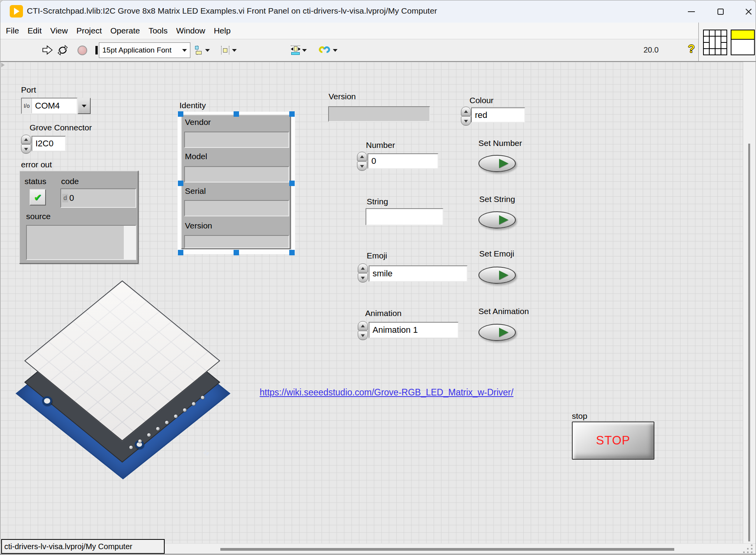  I want to click on maximize-button, so click(721, 12).